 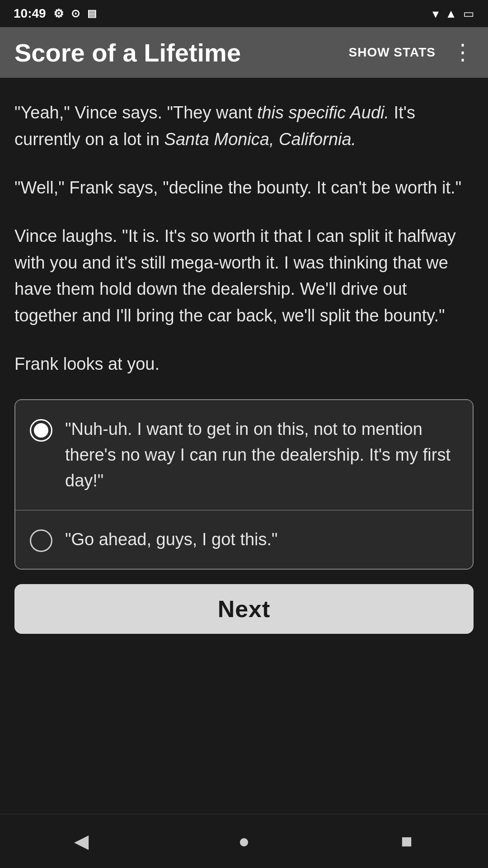 What do you see at coordinates (451, 14) in the screenshot?
I see `signal-icon: ▲` at bounding box center [451, 14].